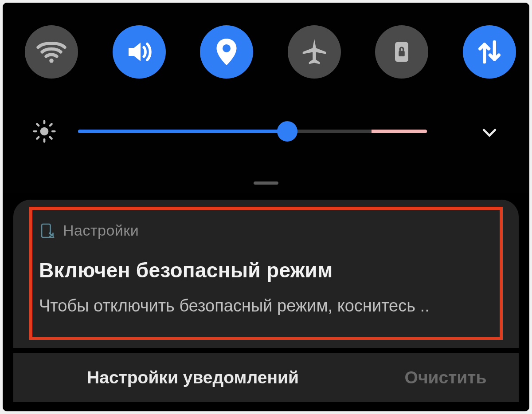  I want to click on sound-toggle, so click(139, 52).